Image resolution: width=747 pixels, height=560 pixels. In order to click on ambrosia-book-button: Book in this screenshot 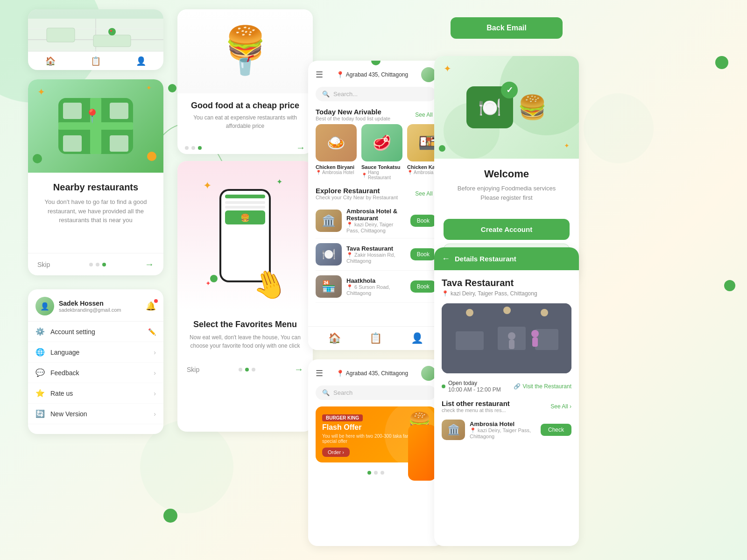, I will do `click(423, 221)`.